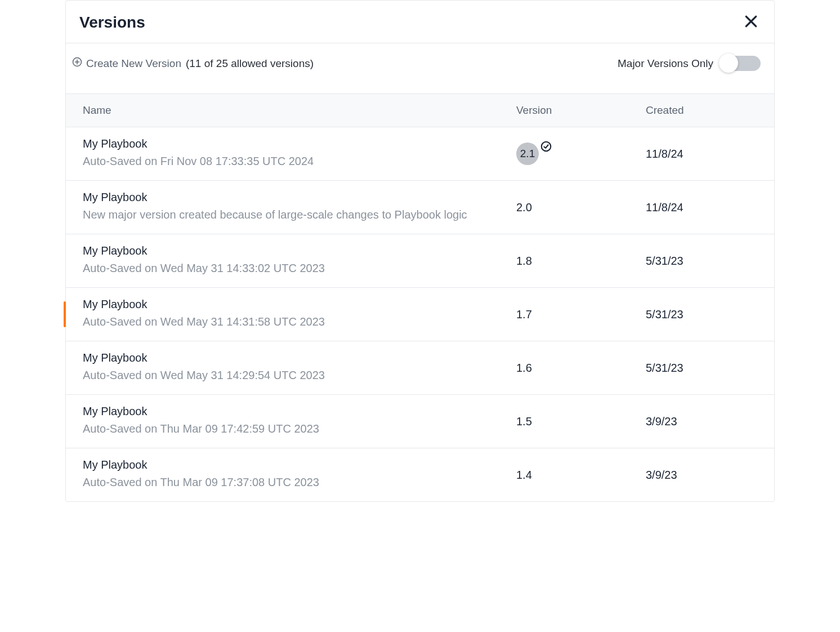  Describe the element at coordinates (420, 69) in the screenshot. I see `toolbar: Create New Version (11 of 25 allowed ver…` at that location.